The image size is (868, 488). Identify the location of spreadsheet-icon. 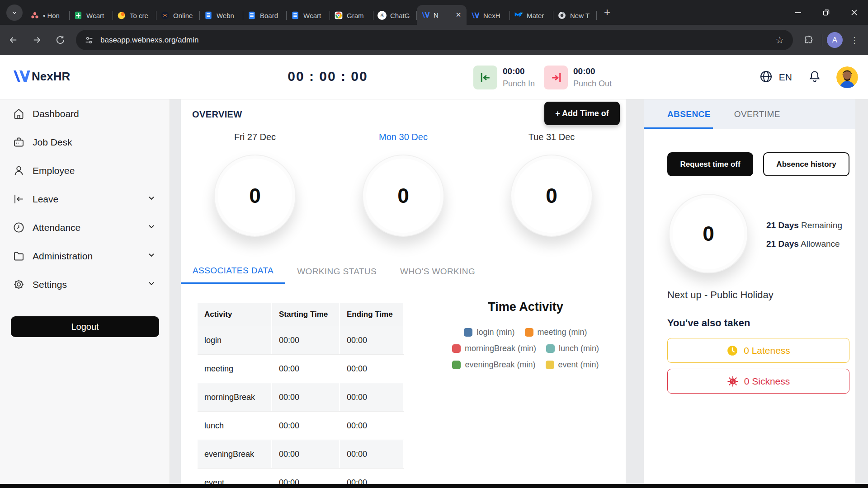
(78, 15).